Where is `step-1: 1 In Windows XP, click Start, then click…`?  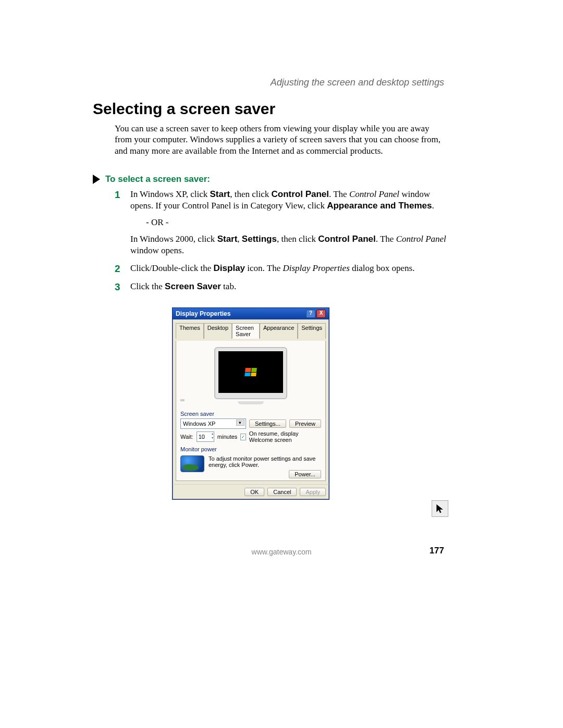
step-1: 1 In Windows XP, click Start, then click… is located at coordinates (282, 223).